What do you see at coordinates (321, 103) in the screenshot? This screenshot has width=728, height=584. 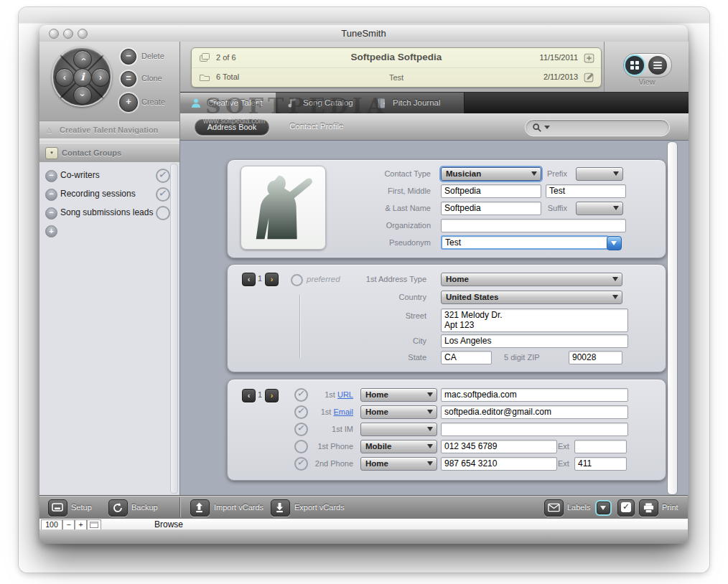 I see `tab-song-catalog: Song Catalog` at bounding box center [321, 103].